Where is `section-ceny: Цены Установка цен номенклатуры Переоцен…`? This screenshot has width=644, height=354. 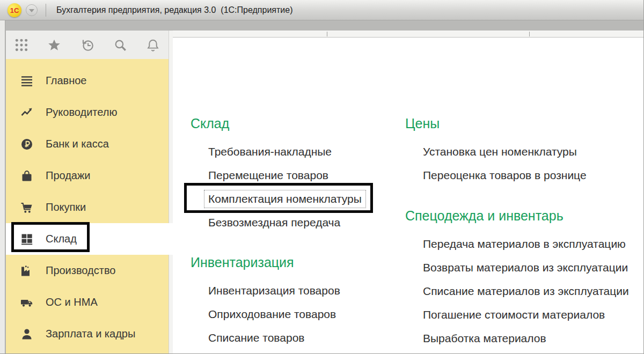
section-ceny: Цены Установка цен номенклатуры Переоцен… is located at coordinates (496, 151).